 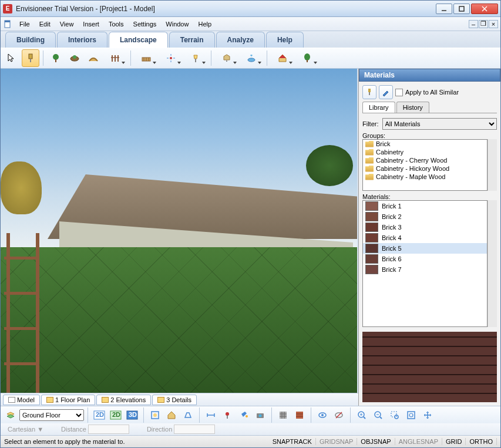 I want to click on paintbrush-icon, so click(x=369, y=92).